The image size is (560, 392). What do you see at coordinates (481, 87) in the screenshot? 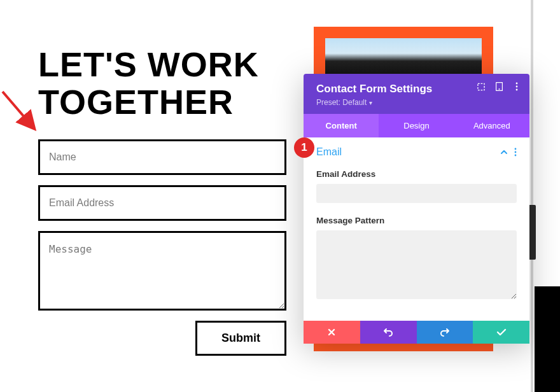
I see `expand-icon` at bounding box center [481, 87].